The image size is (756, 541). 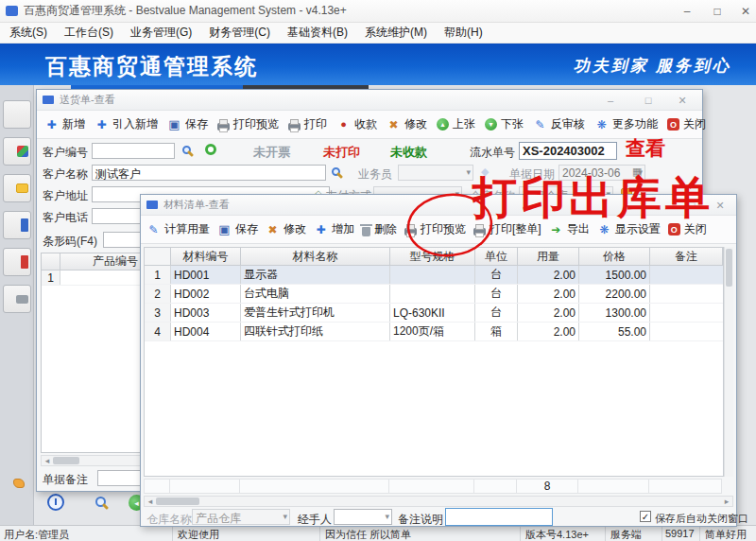 What do you see at coordinates (369, 534) in the screenshot?
I see `status-motto: 因为信任 所以简单` at bounding box center [369, 534].